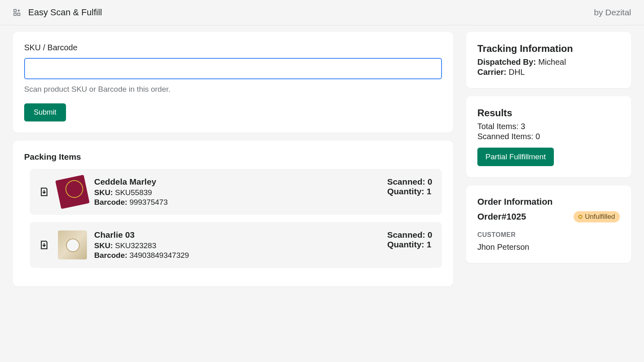 The height and width of the screenshot is (362, 644). Describe the element at coordinates (549, 60) in the screenshot. I see `tracking-card: Tracking Information Dispatched By: Mich…` at that location.